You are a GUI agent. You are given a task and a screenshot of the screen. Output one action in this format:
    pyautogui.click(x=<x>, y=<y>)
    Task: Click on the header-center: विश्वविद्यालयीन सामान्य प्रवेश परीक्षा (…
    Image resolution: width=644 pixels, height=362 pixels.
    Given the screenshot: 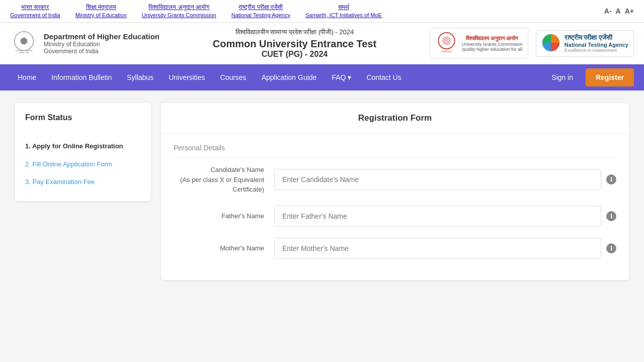 What is the action you would take?
    pyautogui.click(x=295, y=43)
    